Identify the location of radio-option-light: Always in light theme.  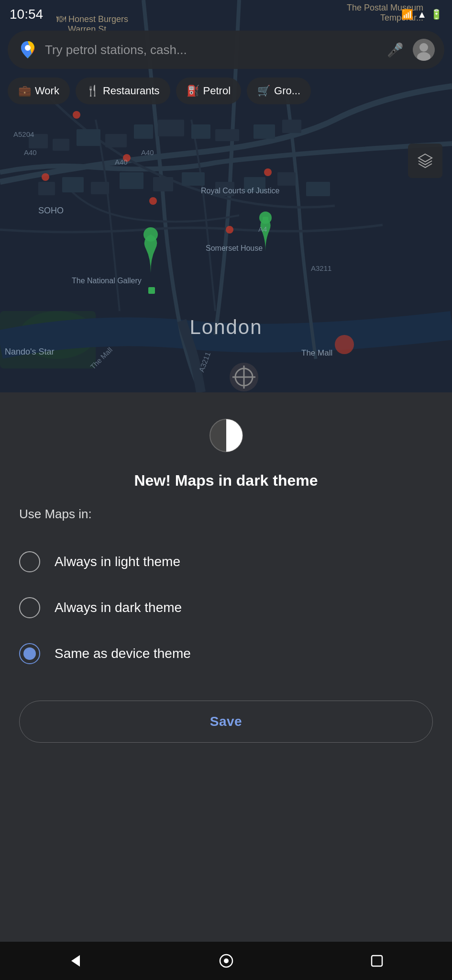
(226, 562).